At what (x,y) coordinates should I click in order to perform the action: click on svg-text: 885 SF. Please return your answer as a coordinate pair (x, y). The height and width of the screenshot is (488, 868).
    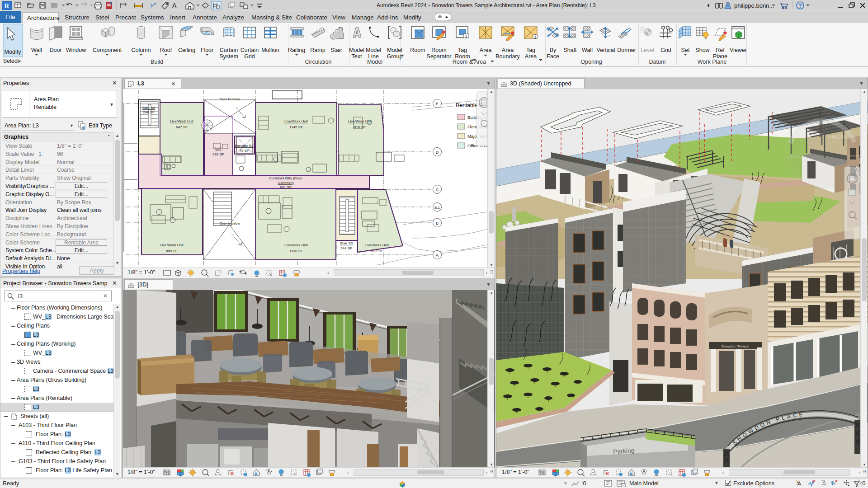
    Looking at the image, I should click on (172, 251).